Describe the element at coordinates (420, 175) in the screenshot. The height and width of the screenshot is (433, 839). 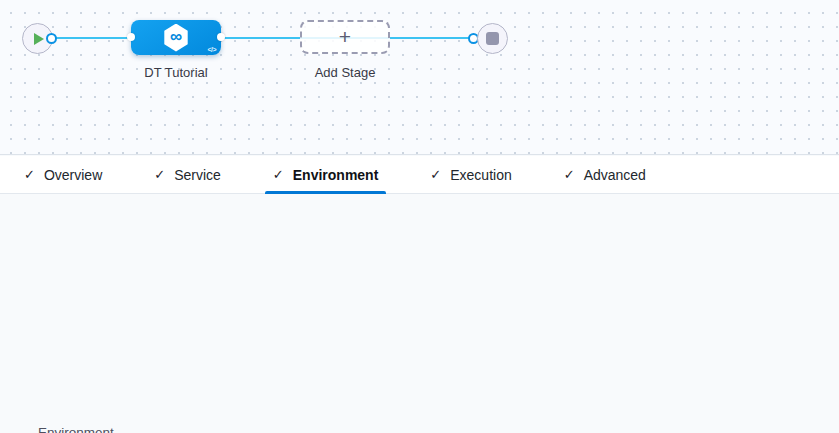
I see `stage-tabs: ✓ Overview ✓ Service ✓ Environment ✓ Exe…` at that location.